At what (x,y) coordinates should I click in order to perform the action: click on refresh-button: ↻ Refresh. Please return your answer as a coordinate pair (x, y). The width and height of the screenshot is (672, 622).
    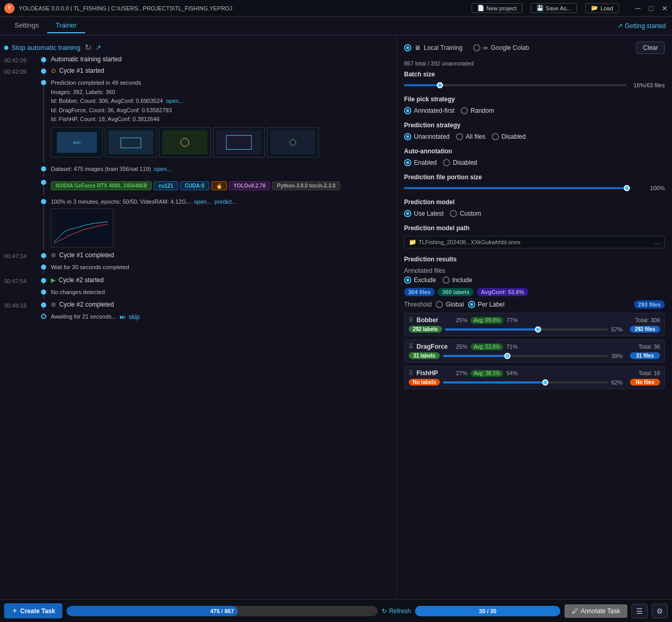
    Looking at the image, I should click on (396, 611).